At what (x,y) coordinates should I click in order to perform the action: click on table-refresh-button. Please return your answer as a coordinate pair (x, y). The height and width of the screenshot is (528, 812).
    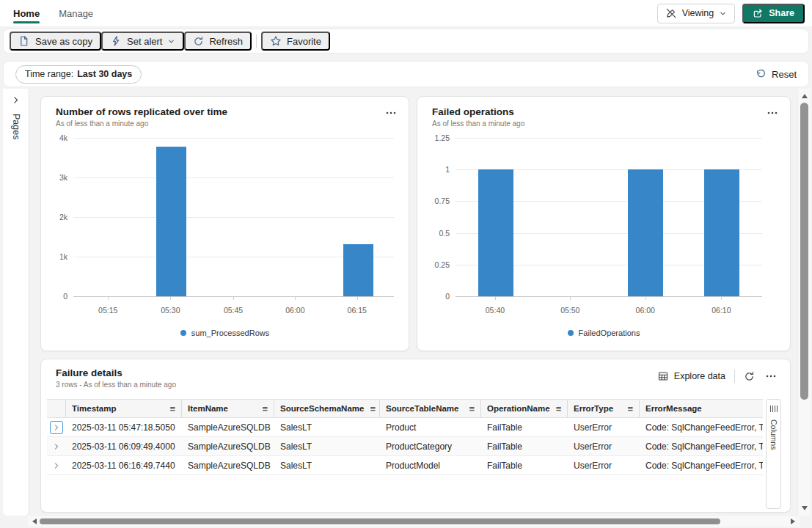
    Looking at the image, I should click on (750, 377).